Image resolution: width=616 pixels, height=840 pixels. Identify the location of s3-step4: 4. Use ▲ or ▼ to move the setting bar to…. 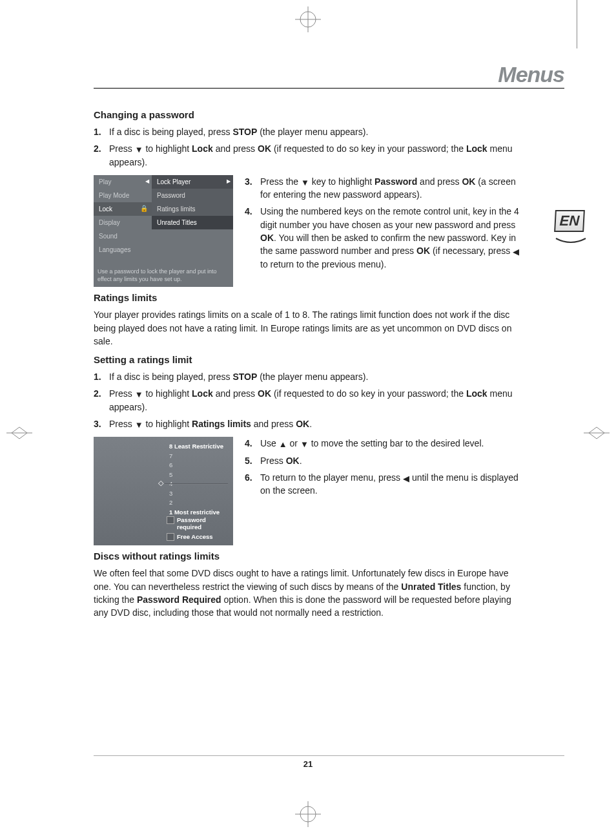
(385, 443).